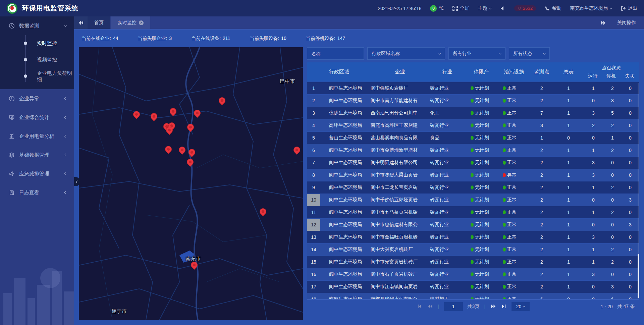  What do you see at coordinates (473, 113) in the screenshot?
I see `table-row: 3 仪陇生态环境局 西南油气田分公司川中 化工 无计划 正常 7 1 3 5 0` at bounding box center [473, 113].